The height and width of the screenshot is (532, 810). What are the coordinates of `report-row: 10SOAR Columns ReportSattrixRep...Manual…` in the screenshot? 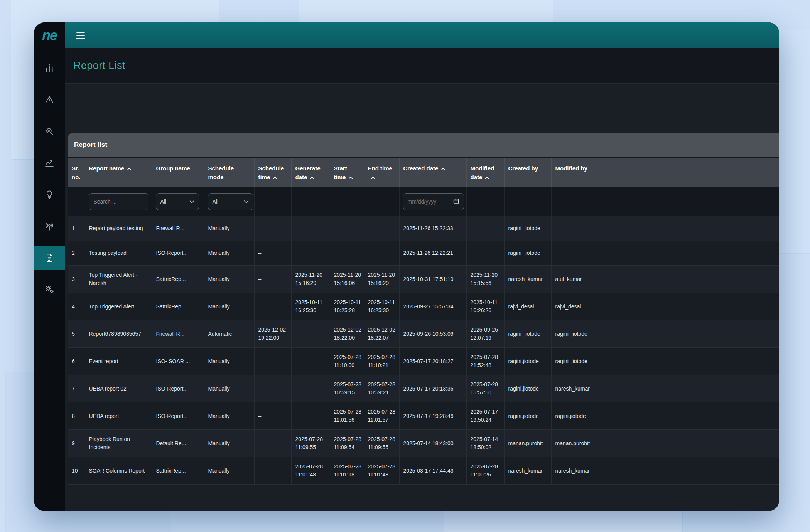 It's located at (424, 471).